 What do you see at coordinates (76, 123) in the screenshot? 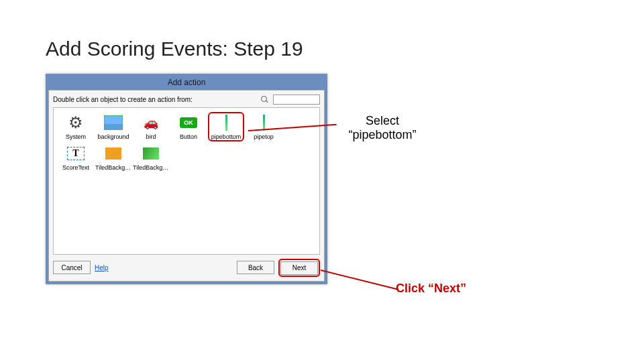
I see `gear-icon` at bounding box center [76, 123].